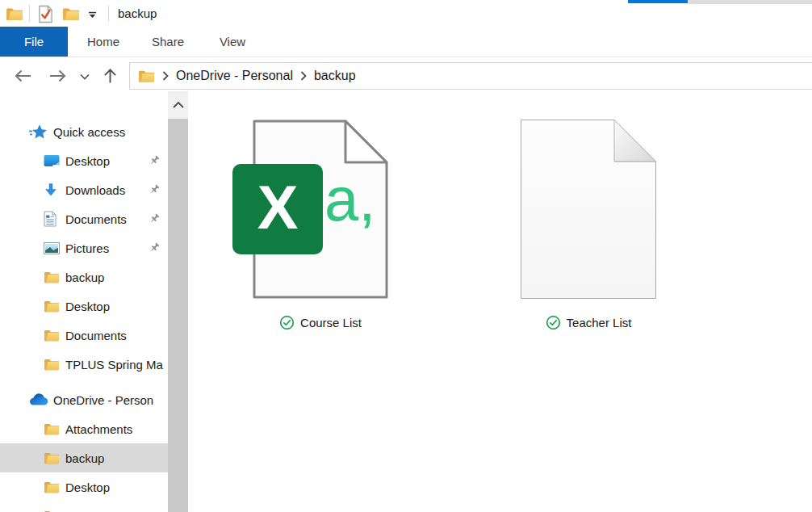 This screenshot has width=812, height=512. I want to click on navigation-bar: OneDrive - Personal backup, so click(406, 76).